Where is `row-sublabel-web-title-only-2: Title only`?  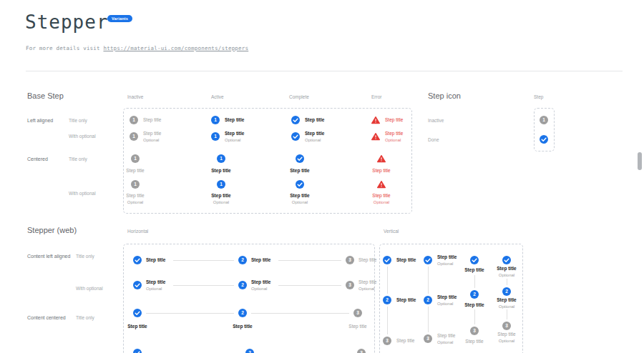 row-sublabel-web-title-only-2: Title only is located at coordinates (85, 317).